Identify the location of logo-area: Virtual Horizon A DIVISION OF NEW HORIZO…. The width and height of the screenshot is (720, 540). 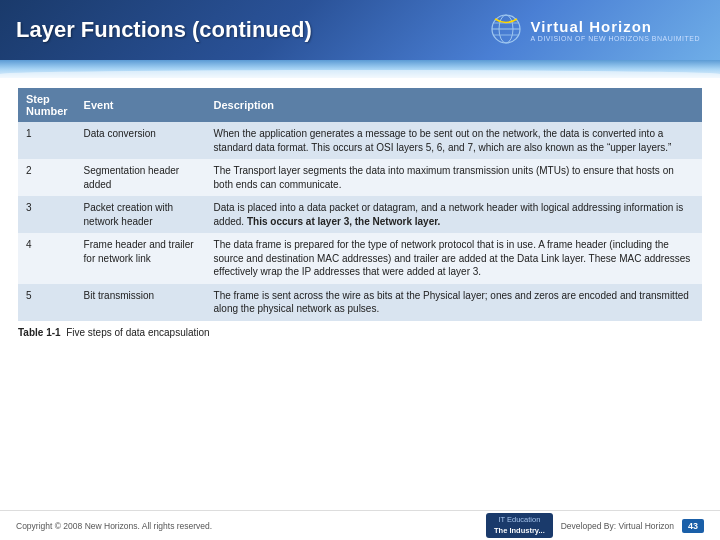
(594, 30).